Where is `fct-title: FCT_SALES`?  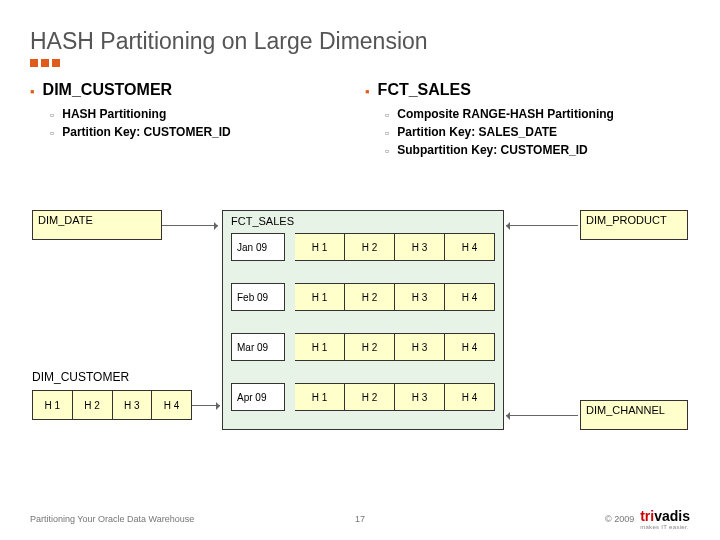 fct-title: FCT_SALES is located at coordinates (363, 221).